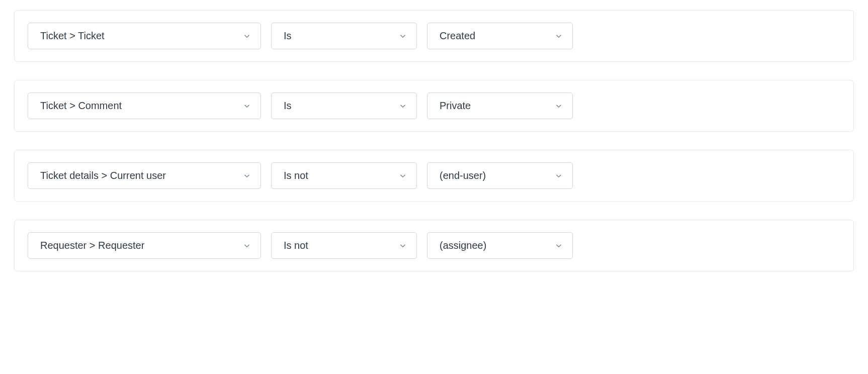 The width and height of the screenshot is (868, 374). Describe the element at coordinates (463, 245) in the screenshot. I see `value-dropdown-label: (assignee)` at that location.